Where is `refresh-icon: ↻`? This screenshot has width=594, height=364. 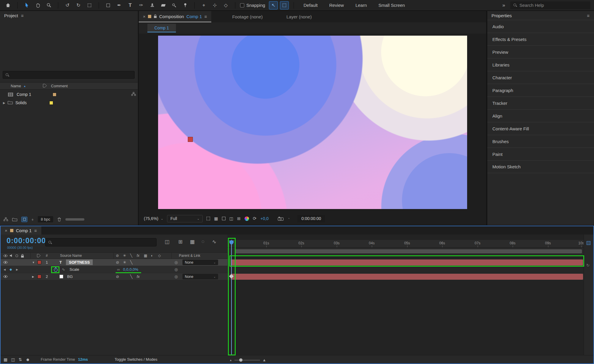
refresh-icon: ↻ is located at coordinates (588, 265).